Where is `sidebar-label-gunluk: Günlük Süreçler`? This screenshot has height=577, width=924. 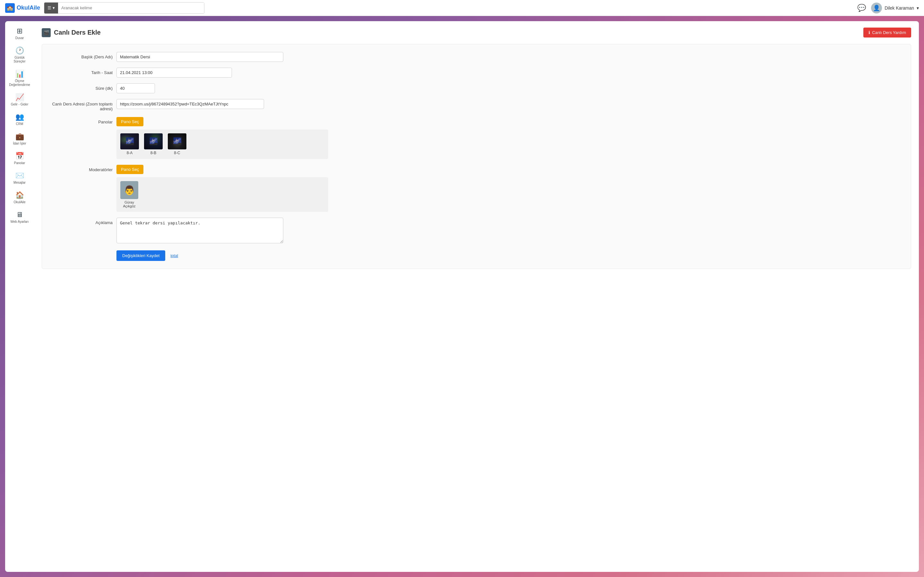 sidebar-label-gunluk: Günlük Süreçler is located at coordinates (20, 60).